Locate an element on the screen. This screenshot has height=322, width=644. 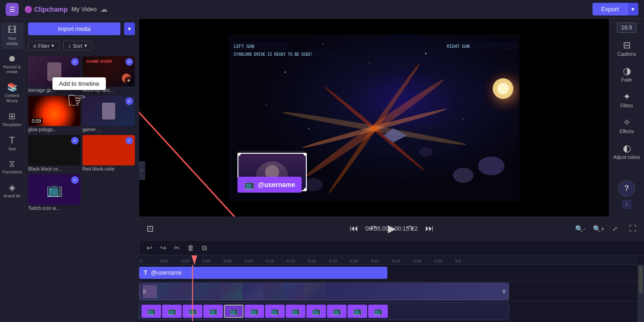
twitch-icon-9: 📺 is located at coordinates (316, 311).